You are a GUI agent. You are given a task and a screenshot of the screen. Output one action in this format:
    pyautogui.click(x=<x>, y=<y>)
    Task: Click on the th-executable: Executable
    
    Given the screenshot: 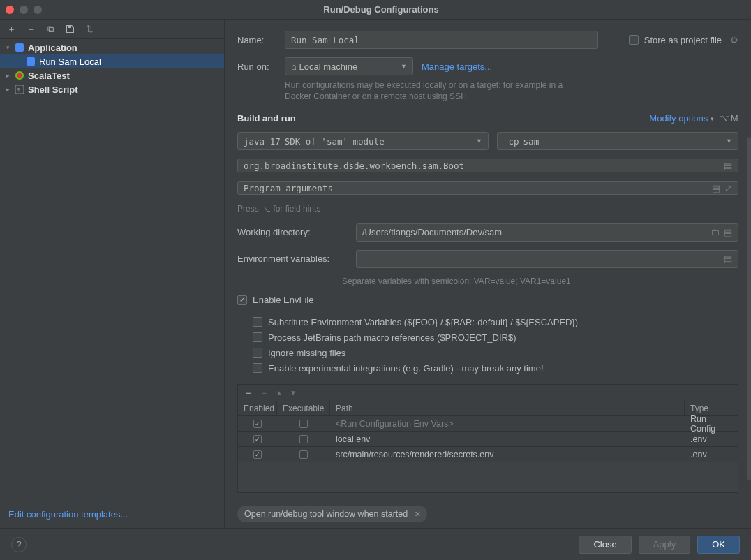 What is the action you would take?
    pyautogui.click(x=304, y=408)
    